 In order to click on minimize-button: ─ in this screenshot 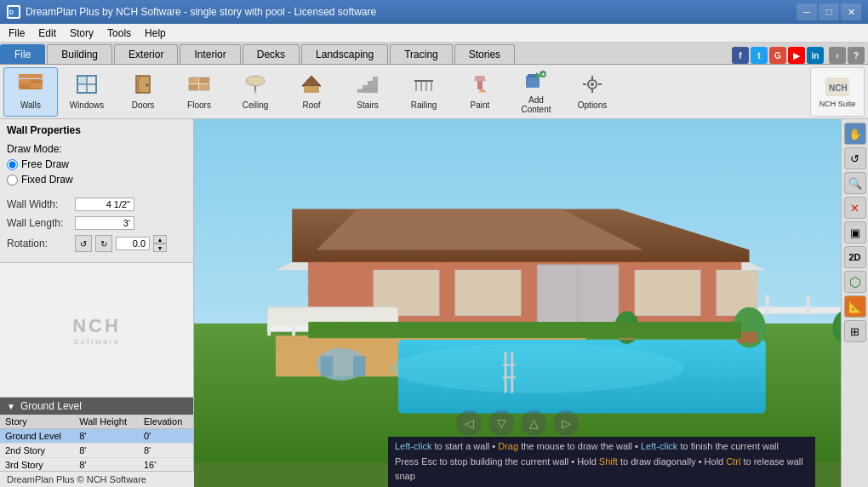, I will do `click(807, 12)`.